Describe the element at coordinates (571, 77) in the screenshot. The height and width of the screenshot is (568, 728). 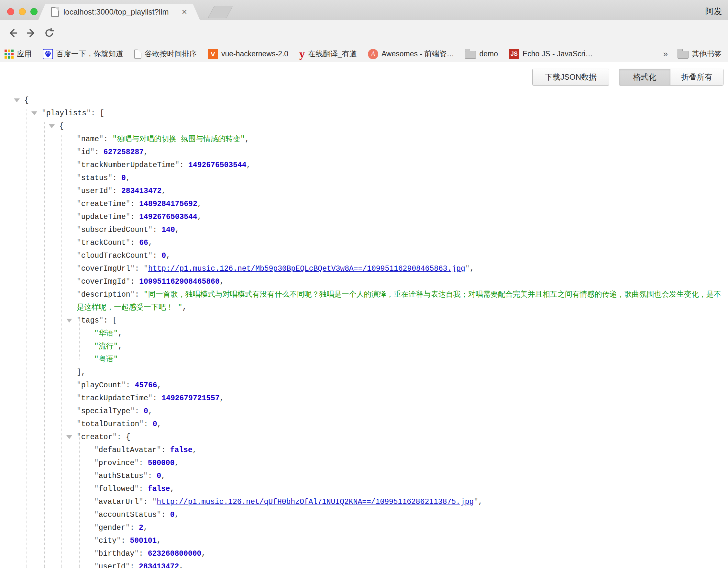
I see `download-json-button: 下载JSON数据` at that location.